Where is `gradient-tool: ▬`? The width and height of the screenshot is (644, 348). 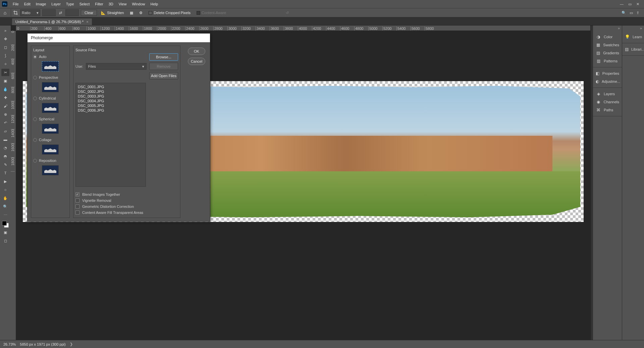
gradient-tool: ▬ is located at coordinates (5, 139).